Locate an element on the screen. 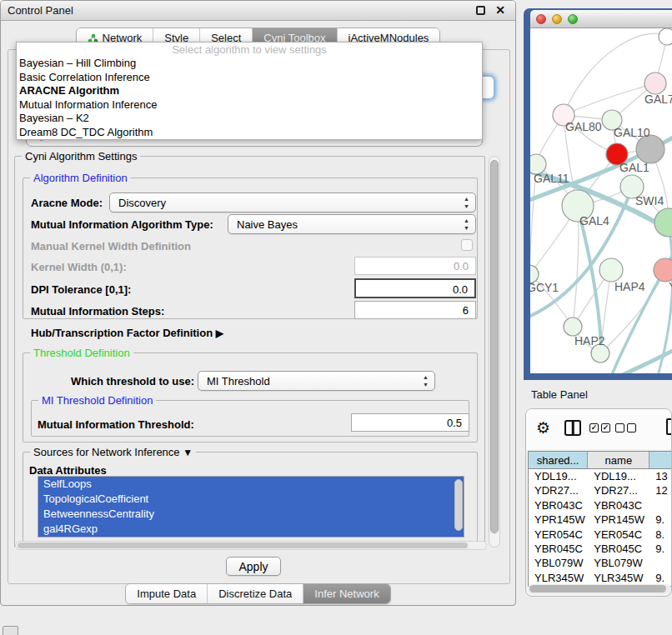 This screenshot has width=672, height=635. mi-threshold-field: 0.5 is located at coordinates (410, 422).